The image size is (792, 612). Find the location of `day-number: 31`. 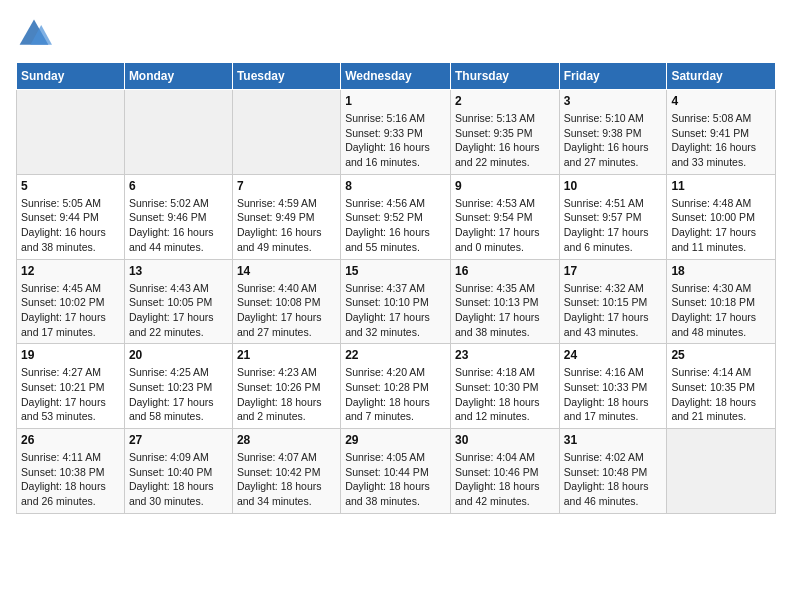

day-number: 31 is located at coordinates (614, 440).